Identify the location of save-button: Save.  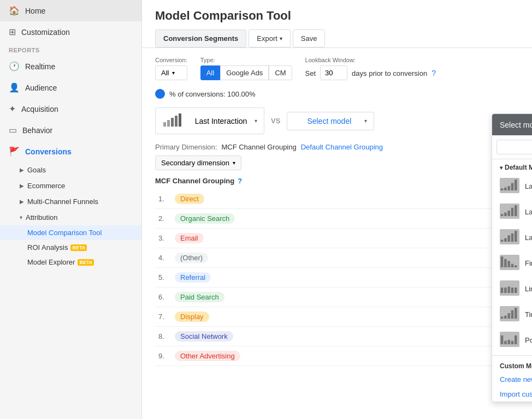
(309, 38).